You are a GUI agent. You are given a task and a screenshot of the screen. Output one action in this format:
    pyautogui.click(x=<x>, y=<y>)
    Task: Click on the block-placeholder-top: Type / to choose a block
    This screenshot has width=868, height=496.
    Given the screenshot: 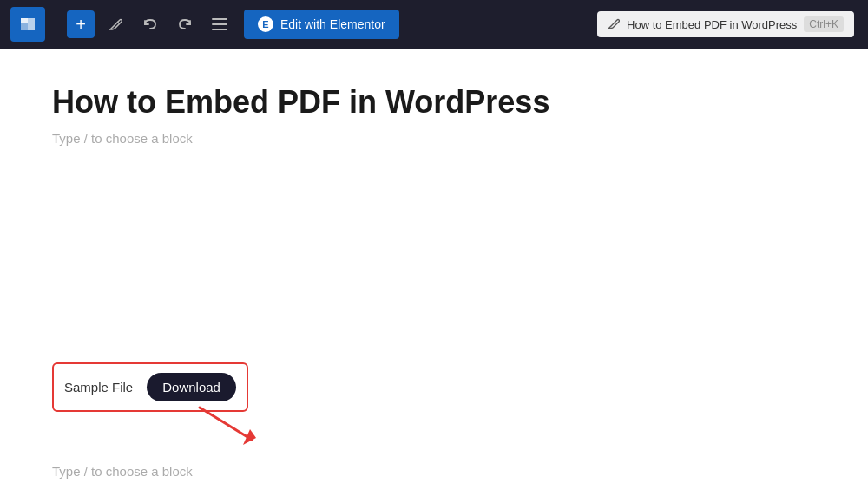 What is the action you would take?
    pyautogui.click(x=434, y=139)
    